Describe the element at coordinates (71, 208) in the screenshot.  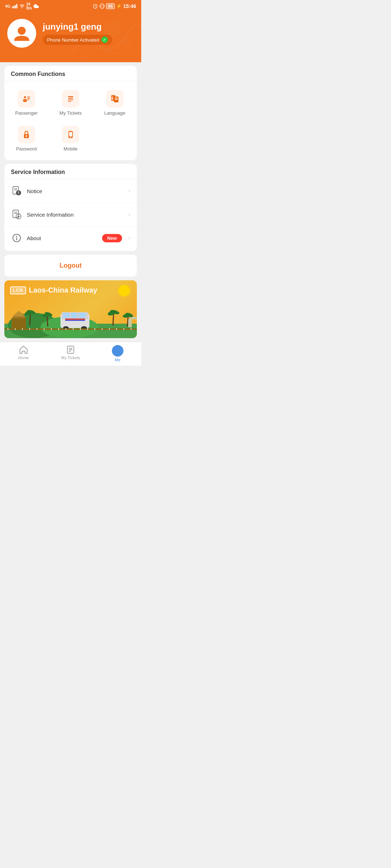
I see `service-information-card: Service Information Notice ›` at that location.